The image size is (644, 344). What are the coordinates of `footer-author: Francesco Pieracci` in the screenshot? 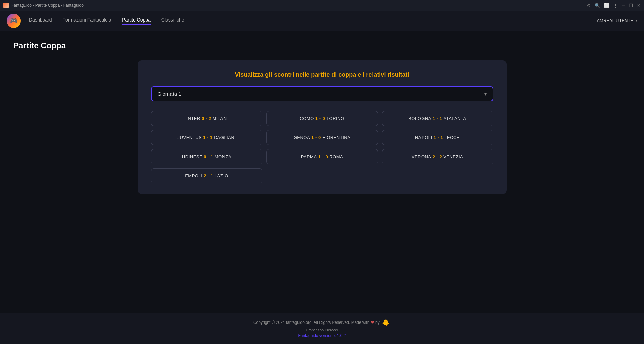 It's located at (322, 330).